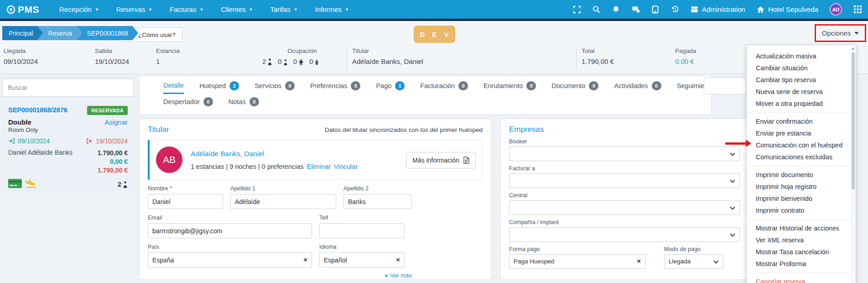  What do you see at coordinates (116, 122) in the screenshot?
I see `assign-room-link: Asignar` at bounding box center [116, 122].